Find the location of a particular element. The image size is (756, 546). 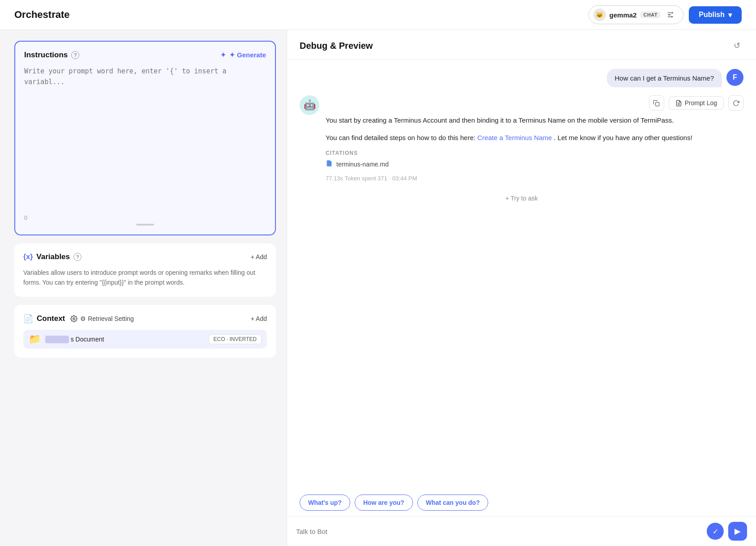

bot-content: Prompt Log You start by creating a Termi… is located at coordinates (535, 139).